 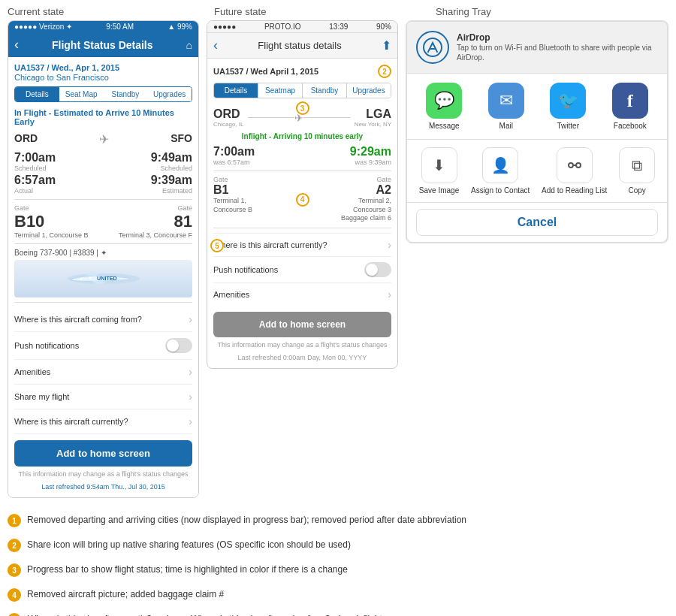 I want to click on future-tab-seatmap: Seatmap, so click(x=281, y=90).